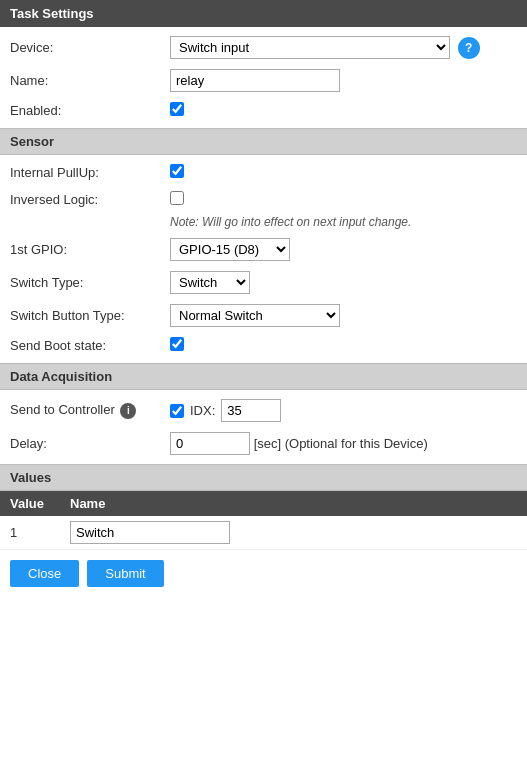 This screenshot has height=759, width=527. What do you see at coordinates (30, 533) in the screenshot?
I see `value-cell: 1` at bounding box center [30, 533].